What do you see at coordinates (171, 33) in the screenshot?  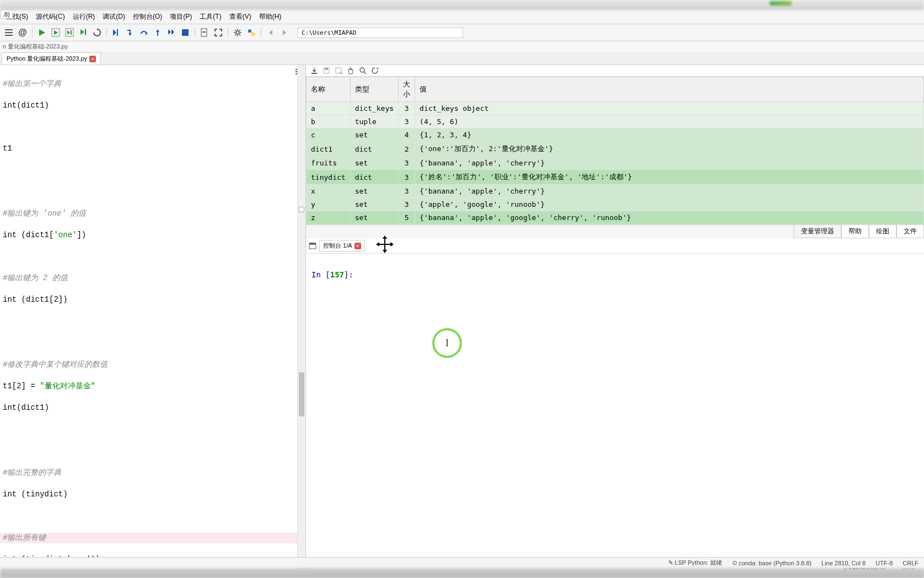 I see `continue-icon` at bounding box center [171, 33].